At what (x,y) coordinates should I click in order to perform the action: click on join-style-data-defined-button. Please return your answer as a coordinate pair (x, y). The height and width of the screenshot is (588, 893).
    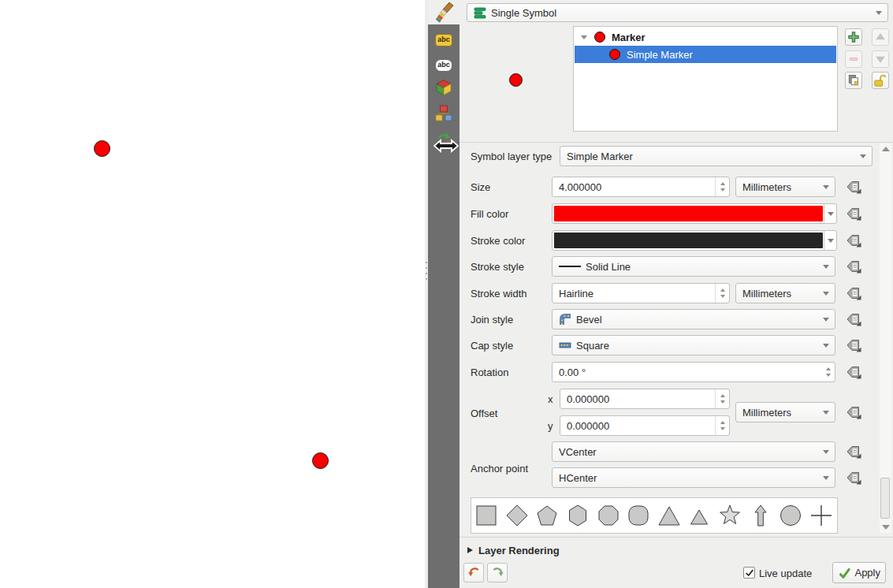
    Looking at the image, I should click on (854, 319).